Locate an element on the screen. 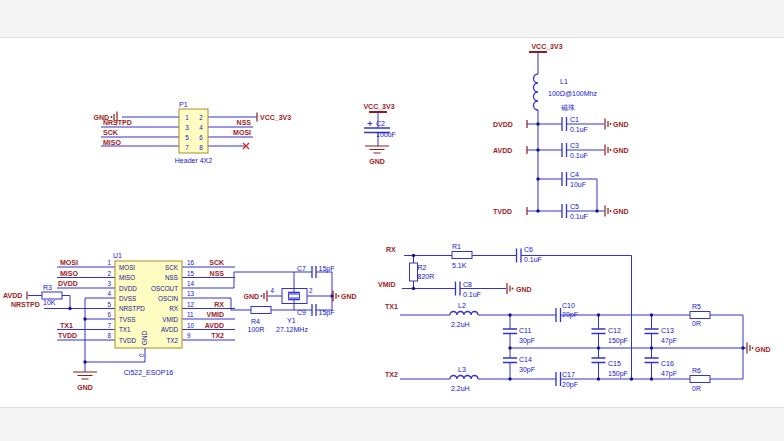 The width and height of the screenshot is (784, 441). c6-ref: C6 is located at coordinates (528, 250).